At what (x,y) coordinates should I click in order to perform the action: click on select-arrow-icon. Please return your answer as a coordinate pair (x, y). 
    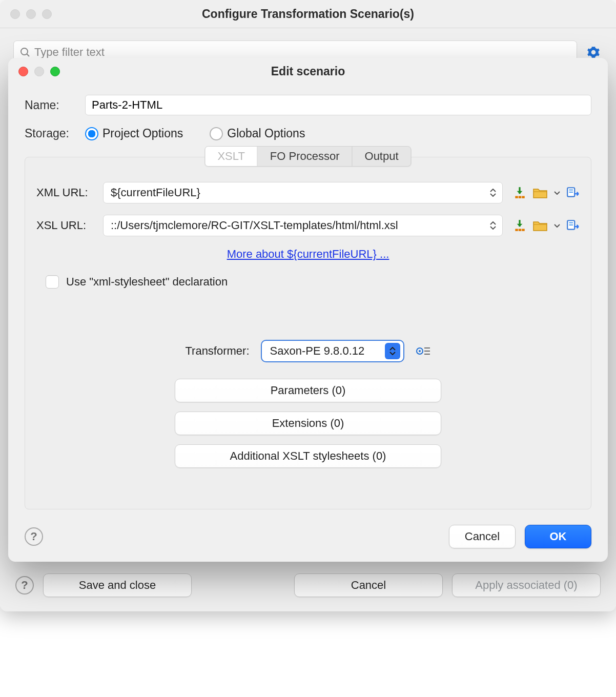
    Looking at the image, I should click on (393, 351).